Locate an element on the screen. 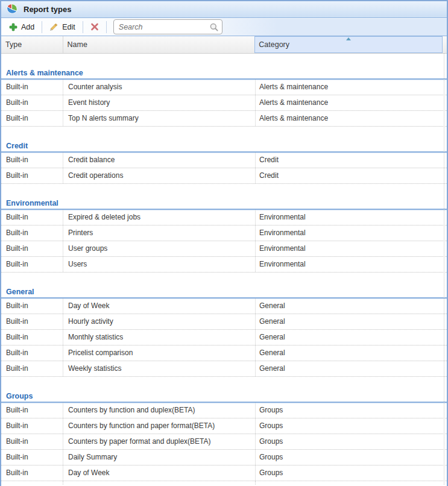  cell-name: Top N alerts summary is located at coordinates (159, 118).